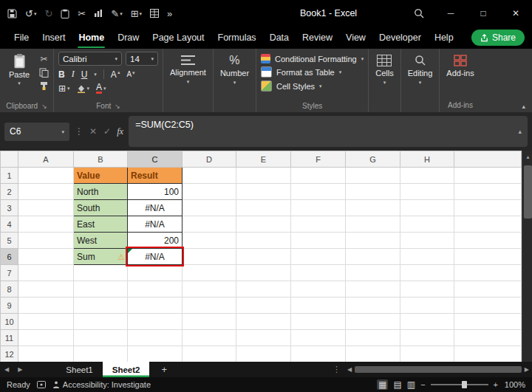  Describe the element at coordinates (427, 306) in the screenshot. I see `cell-H9` at that location.